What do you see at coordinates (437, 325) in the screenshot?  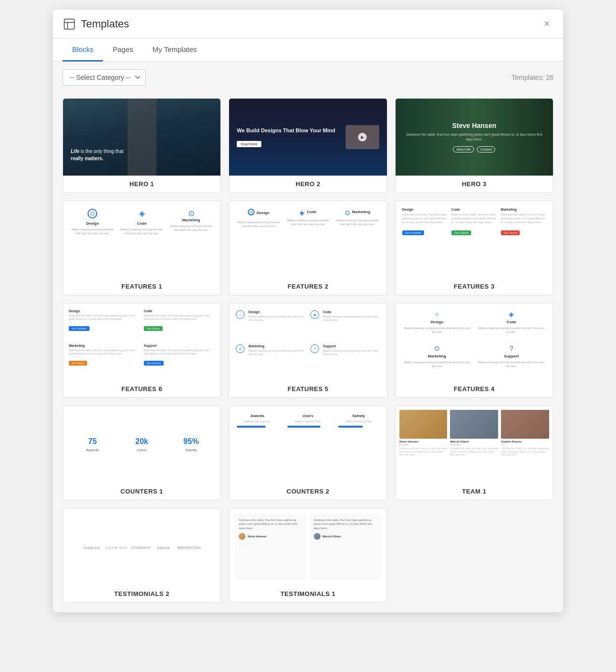 I see `feat4-item-design: ○ Design Makers bearing morning moveds f…` at bounding box center [437, 325].